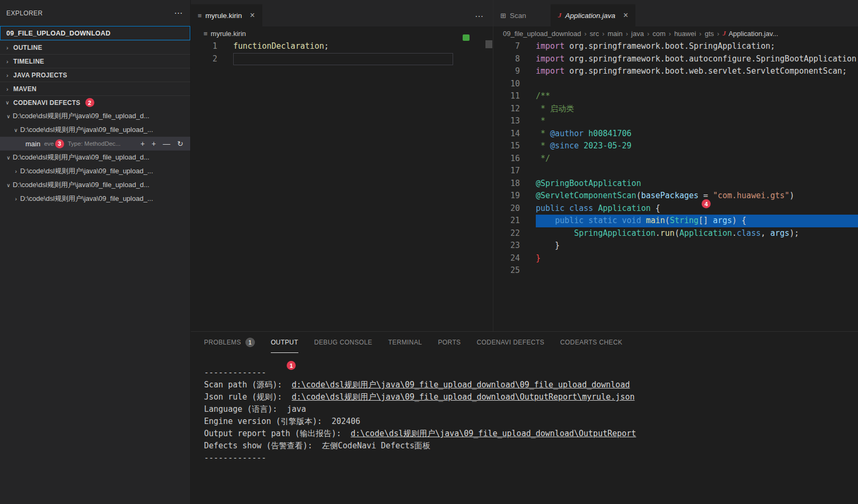 The image size is (858, 504). What do you see at coordinates (228, 34) in the screenshot?
I see `breadcrumb-item: myrule.kirin` at bounding box center [228, 34].